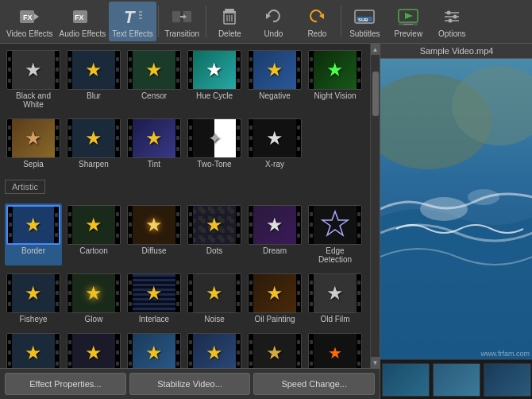 Image resolution: width=532 pixels, height=399 pixels. What do you see at coordinates (275, 79) in the screenshot?
I see `effect-negative: ★ Negative` at bounding box center [275, 79].